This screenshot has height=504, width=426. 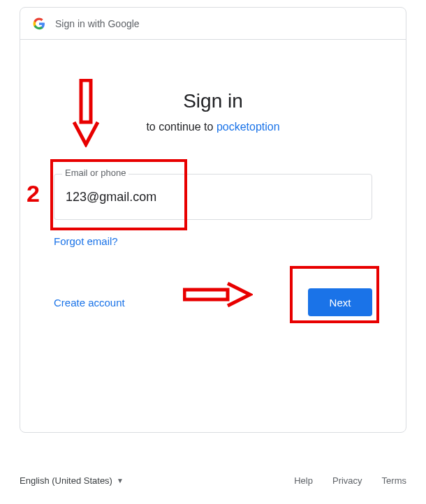 What do you see at coordinates (120, 480) in the screenshot?
I see `chevron-down-icon: ▼` at bounding box center [120, 480].